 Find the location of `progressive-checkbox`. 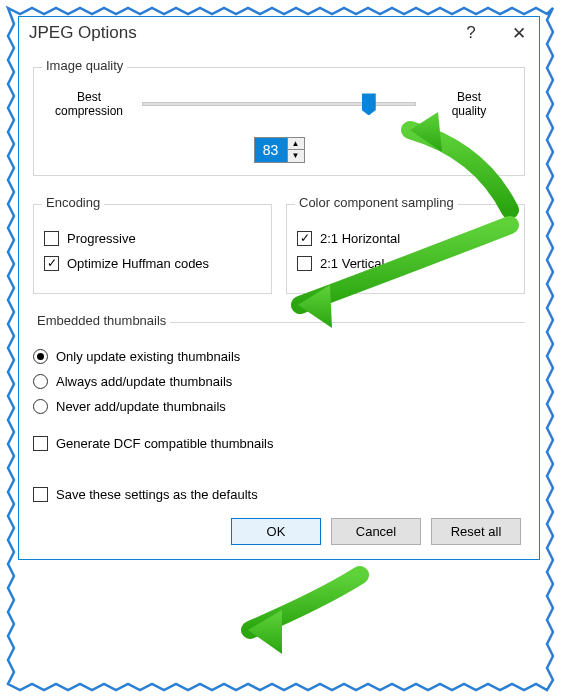

progressive-checkbox is located at coordinates (52, 238).